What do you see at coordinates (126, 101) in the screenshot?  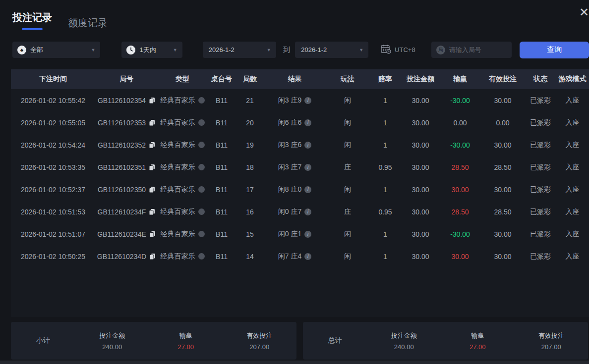 I see `cell-round-id: GB1126102354` at bounding box center [126, 101].